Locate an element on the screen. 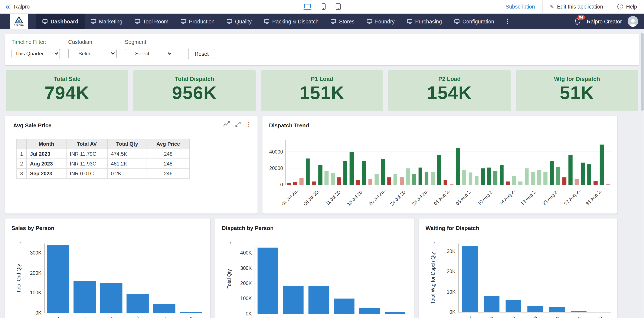 This screenshot has width=644, height=318. more-options-icon: ⋮ is located at coordinates (249, 124).